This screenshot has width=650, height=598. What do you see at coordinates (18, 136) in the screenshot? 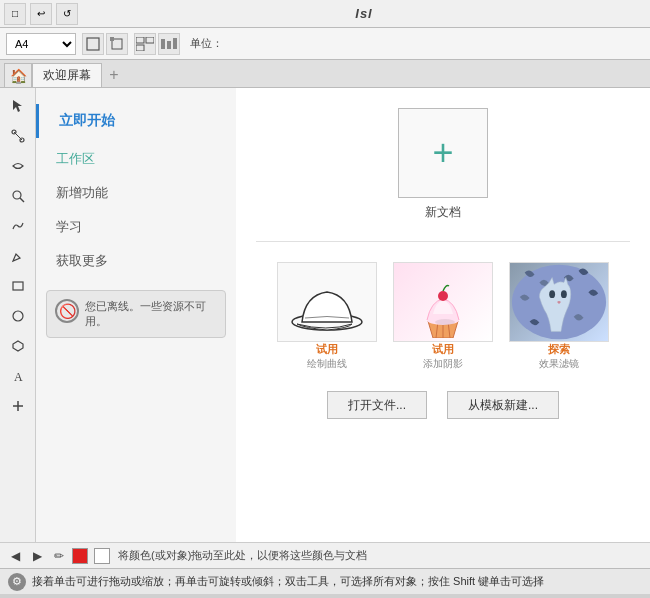
I see `tool-node` at bounding box center [18, 136].